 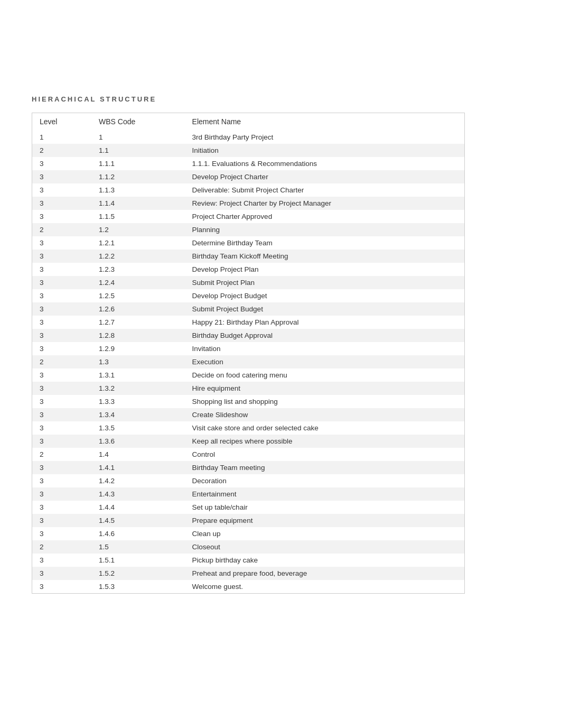 I want to click on table-row: 3 1.2.5 Develop Project Budget, so click(x=248, y=296).